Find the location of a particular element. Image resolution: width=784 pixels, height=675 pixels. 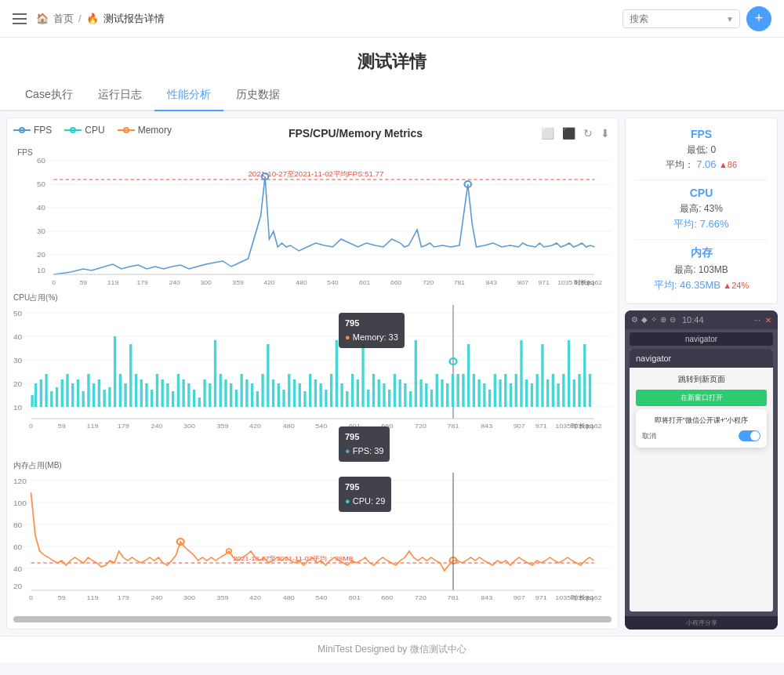

svg-text: 971 is located at coordinates (544, 282).